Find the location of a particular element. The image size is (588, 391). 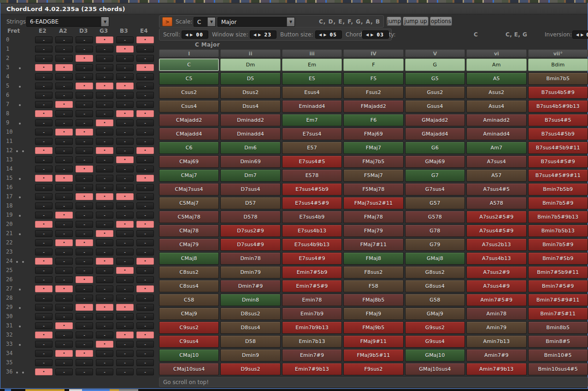

chord-button: FMaj9b5 is located at coordinates (373, 327).